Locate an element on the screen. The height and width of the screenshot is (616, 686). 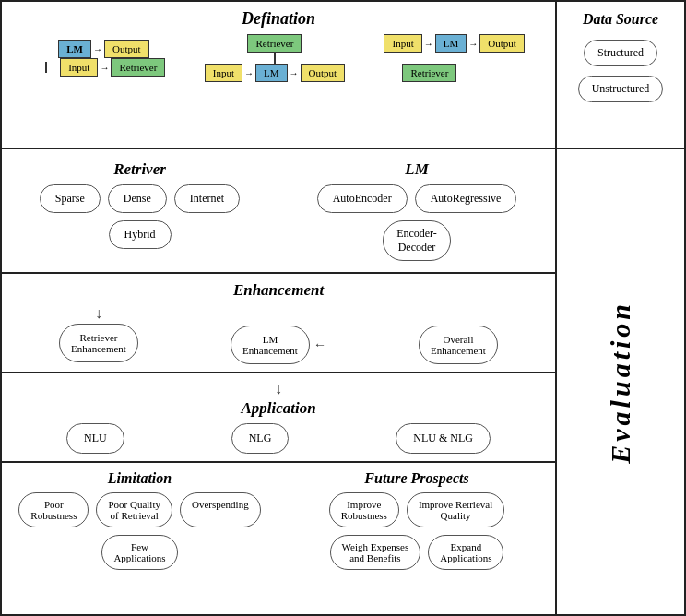
datasource-unstructured: Unstructured is located at coordinates (621, 89).